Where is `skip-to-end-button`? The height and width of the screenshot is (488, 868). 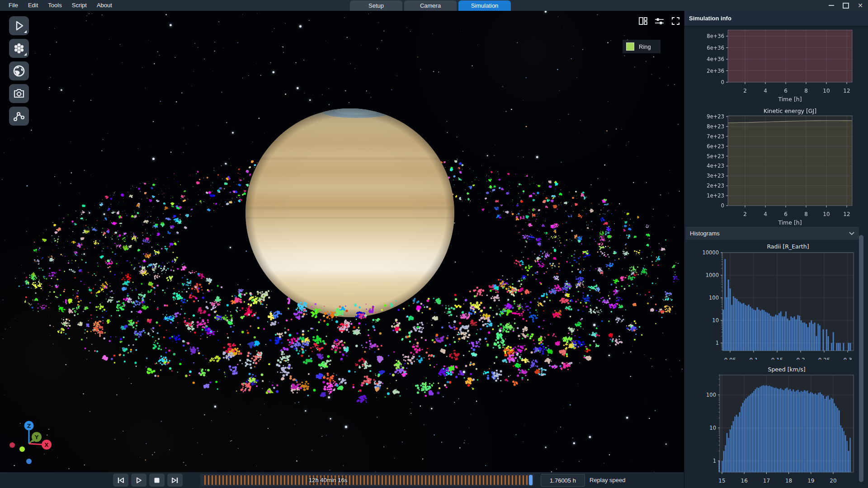
skip-to-end-button is located at coordinates (175, 480).